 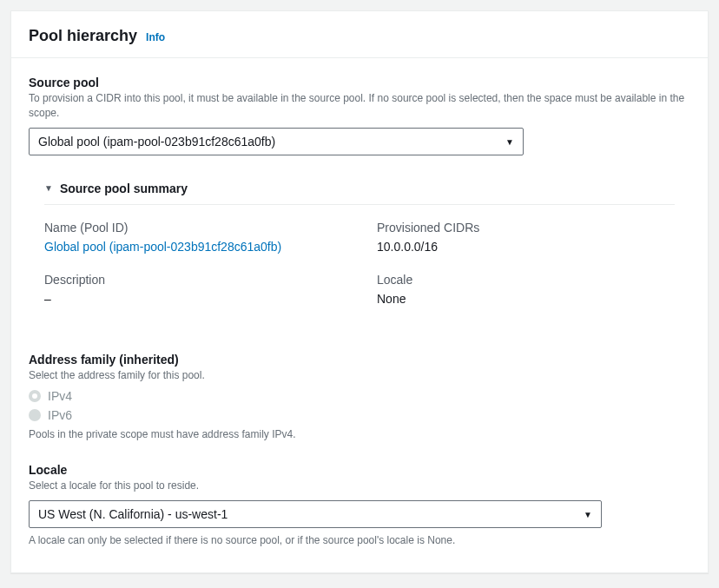 What do you see at coordinates (360, 434) in the screenshot?
I see `address-family-hint: Pools in the private scope must have add…` at bounding box center [360, 434].